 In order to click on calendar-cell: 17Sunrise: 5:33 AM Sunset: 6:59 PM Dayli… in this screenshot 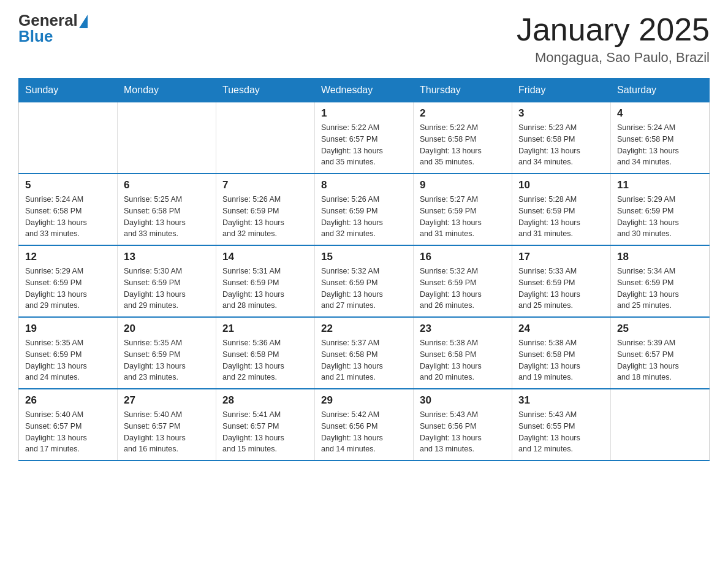, I will do `click(561, 281)`.